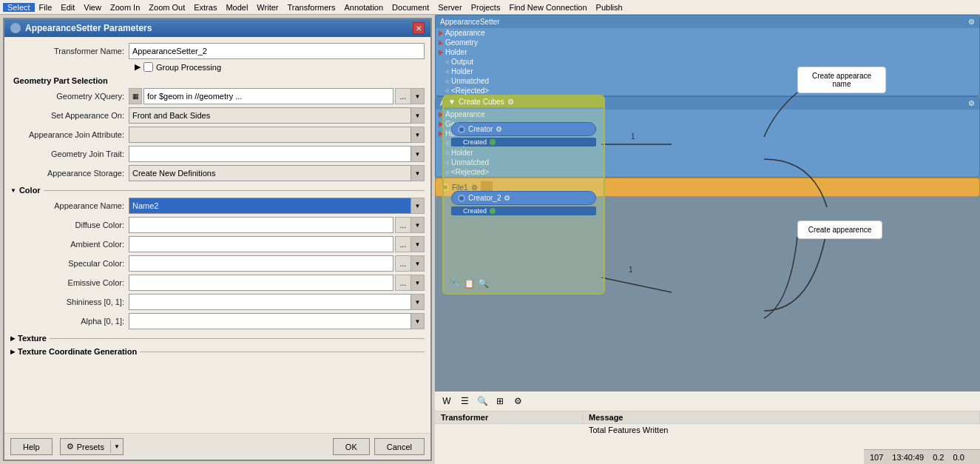  What do you see at coordinates (450, 7) in the screenshot?
I see `menu-server: Server` at bounding box center [450, 7].